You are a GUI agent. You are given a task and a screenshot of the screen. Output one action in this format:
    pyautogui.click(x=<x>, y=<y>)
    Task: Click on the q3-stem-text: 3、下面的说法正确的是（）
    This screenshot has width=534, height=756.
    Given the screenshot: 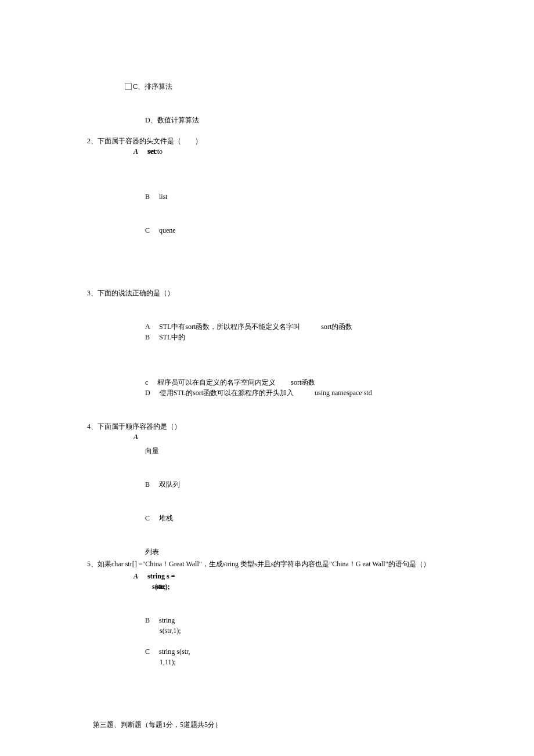 What is the action you would take?
    pyautogui.click(x=131, y=293)
    